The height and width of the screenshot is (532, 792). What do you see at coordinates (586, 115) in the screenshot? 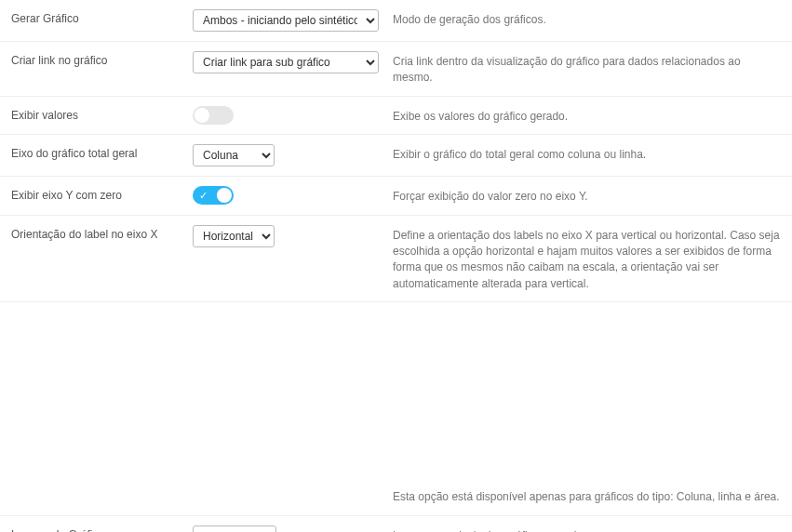
I see `desc-exibir-valores: Exibe os valores do gráfico gerado.` at bounding box center [586, 115].